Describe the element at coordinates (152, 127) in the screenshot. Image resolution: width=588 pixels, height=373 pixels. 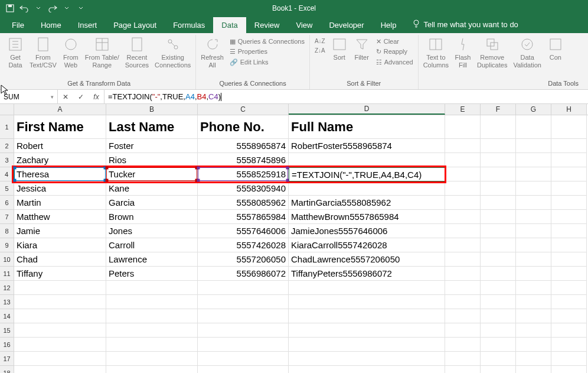
I see `cell-B1: Last Name` at that location.